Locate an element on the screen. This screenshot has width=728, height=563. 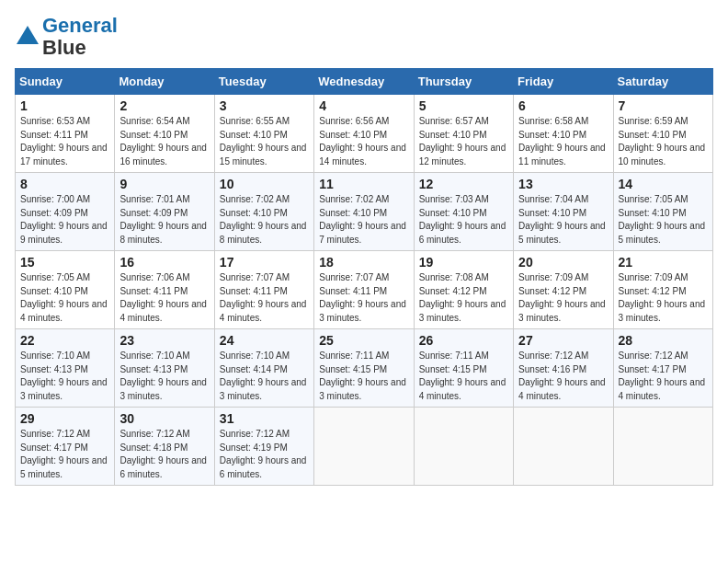
logo-text: GeneralBlue is located at coordinates (80, 37).